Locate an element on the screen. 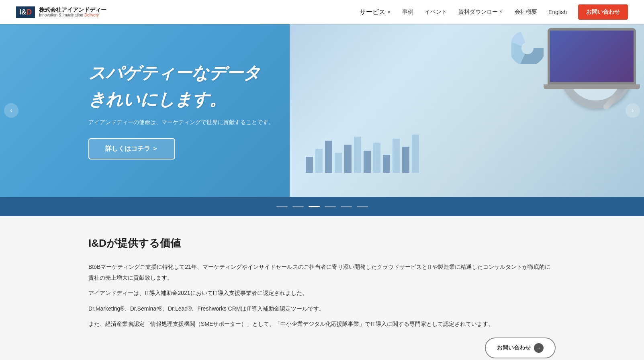 This screenshot has height=360, width=644. hero-subtitle: アイアンドディーの使命は、マーケティングで世界に貢献することです。 is located at coordinates (203, 123).